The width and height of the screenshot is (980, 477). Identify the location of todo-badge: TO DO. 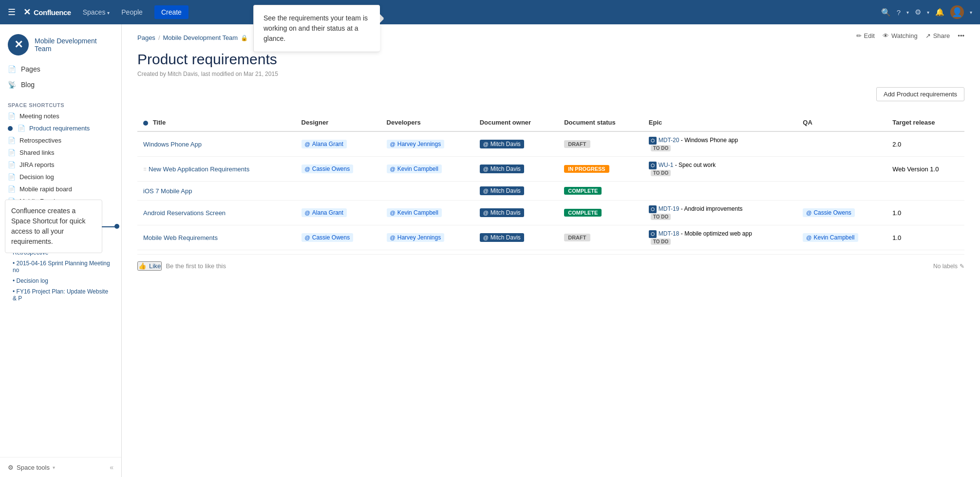
(660, 217).